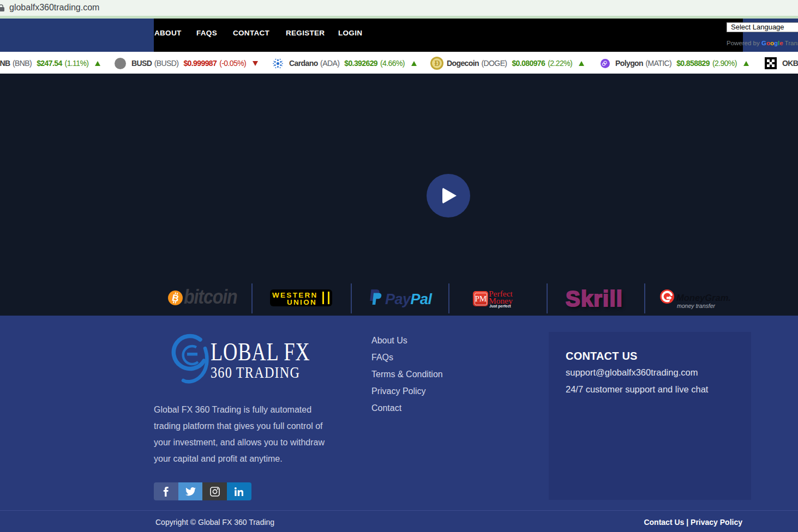  What do you see at coordinates (437, 63) in the screenshot?
I see `svg-text: Đ` at bounding box center [437, 63].